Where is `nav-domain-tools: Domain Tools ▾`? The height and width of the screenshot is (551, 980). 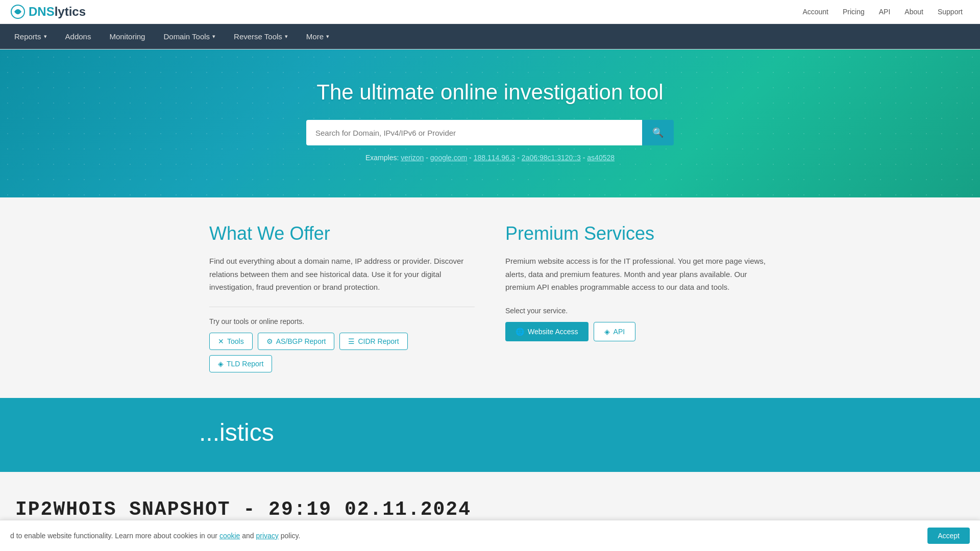
nav-domain-tools: Domain Tools ▾ is located at coordinates (189, 37).